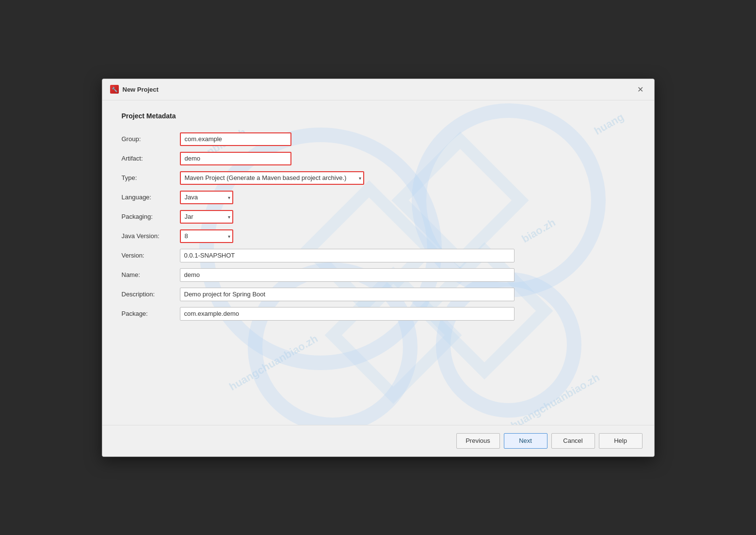  What do you see at coordinates (151, 314) in the screenshot?
I see `package-label: Package:` at bounding box center [151, 314].